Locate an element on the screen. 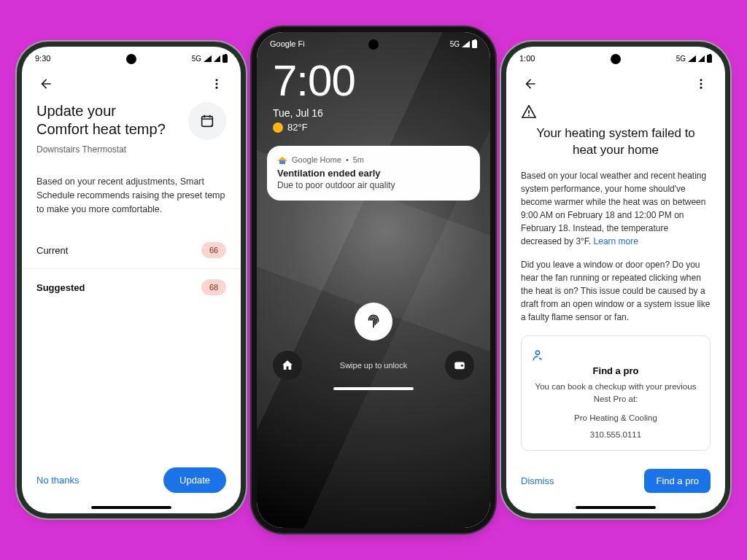 The height and width of the screenshot is (560, 747). find-a-pro-button: Find a pro is located at coordinates (677, 481).